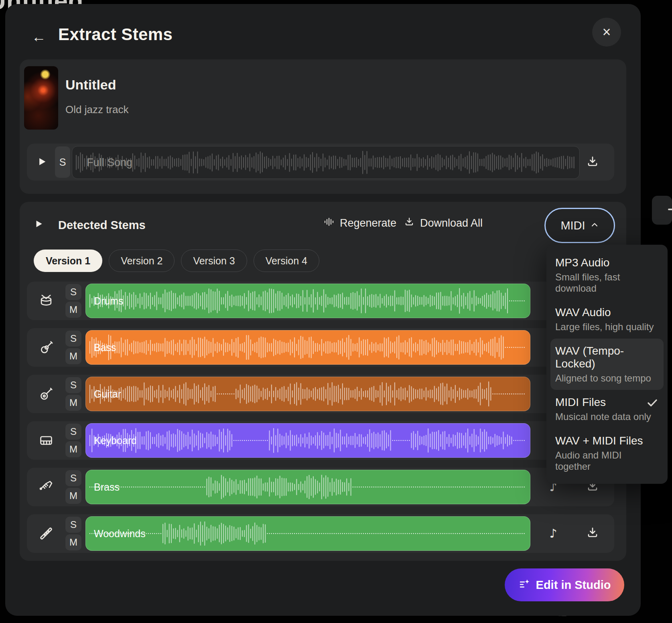 Image resolution: width=672 pixels, height=623 pixels. What do you see at coordinates (46, 394) in the screenshot?
I see `acoustic-guitar-icon` at bounding box center [46, 394].